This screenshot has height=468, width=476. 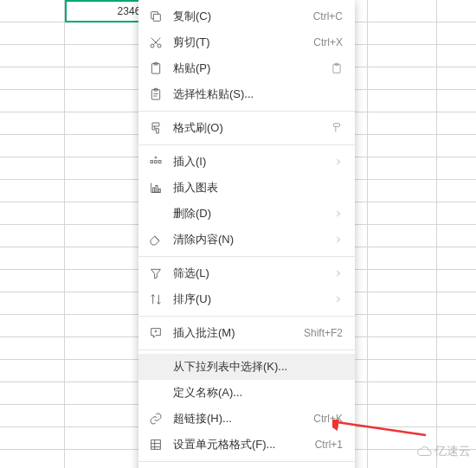 I want to click on paste-special-icon, so click(x=156, y=94).